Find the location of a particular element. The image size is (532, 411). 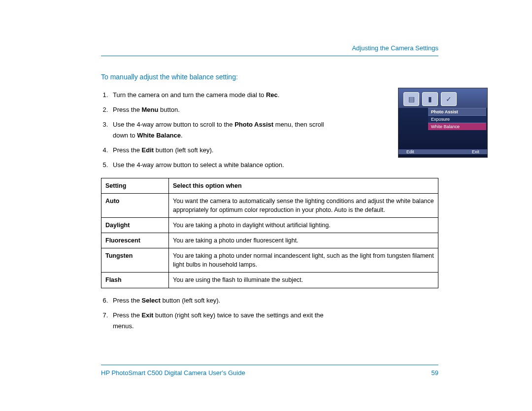

option-desc: You are using the flash to illuminate th… is located at coordinates (303, 280).